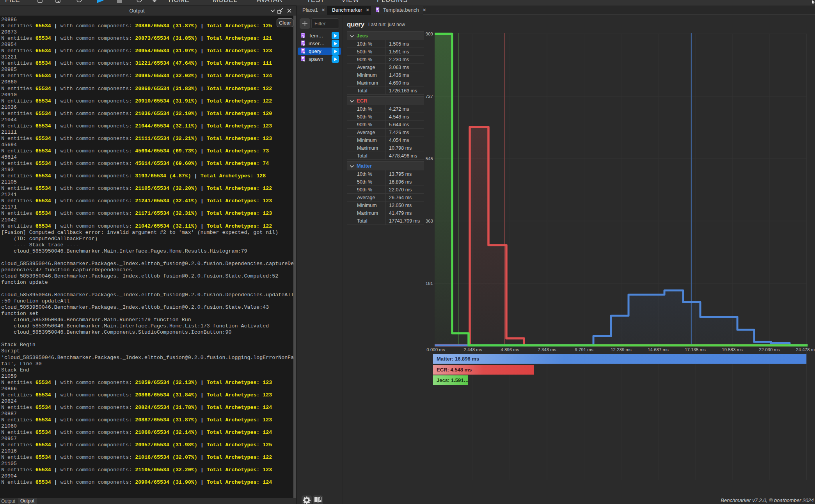  Describe the element at coordinates (436, 350) in the screenshot. I see `svg-text: 0.000 ms` at that location.